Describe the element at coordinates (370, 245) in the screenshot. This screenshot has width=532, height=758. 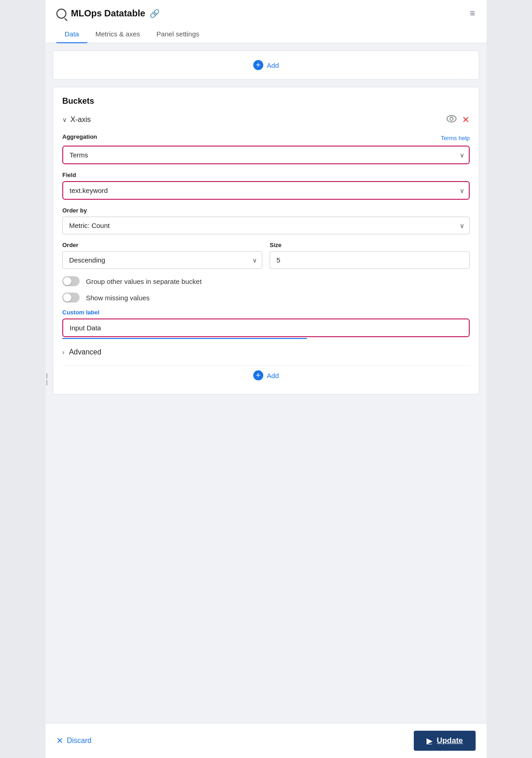
I see `size-label: Size` at that location.